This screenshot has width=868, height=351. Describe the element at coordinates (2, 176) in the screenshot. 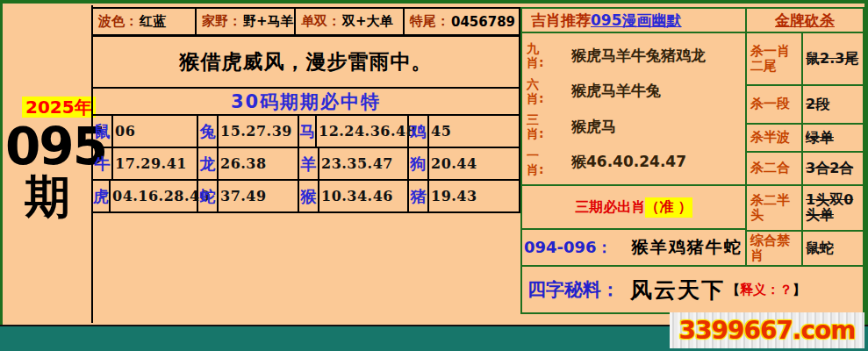

I see `frame-left` at that location.